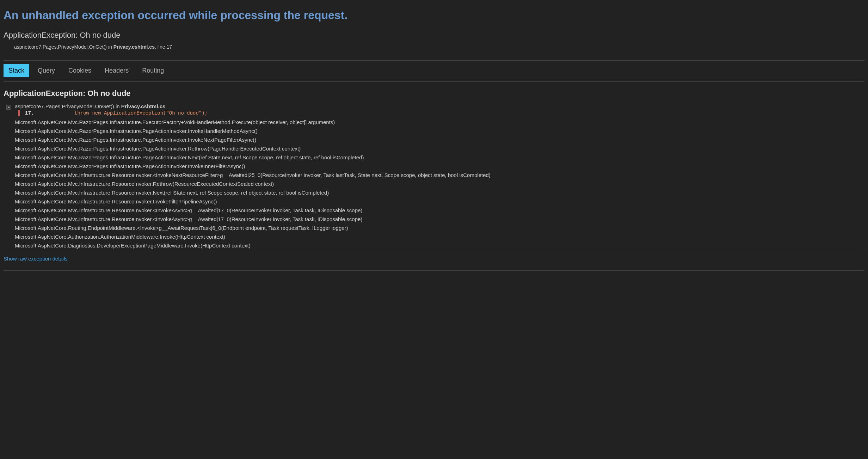 The image size is (868, 459). What do you see at coordinates (441, 113) in the screenshot?
I see `source-line: 17. throw new ApplicationException("Oh n…` at bounding box center [441, 113].